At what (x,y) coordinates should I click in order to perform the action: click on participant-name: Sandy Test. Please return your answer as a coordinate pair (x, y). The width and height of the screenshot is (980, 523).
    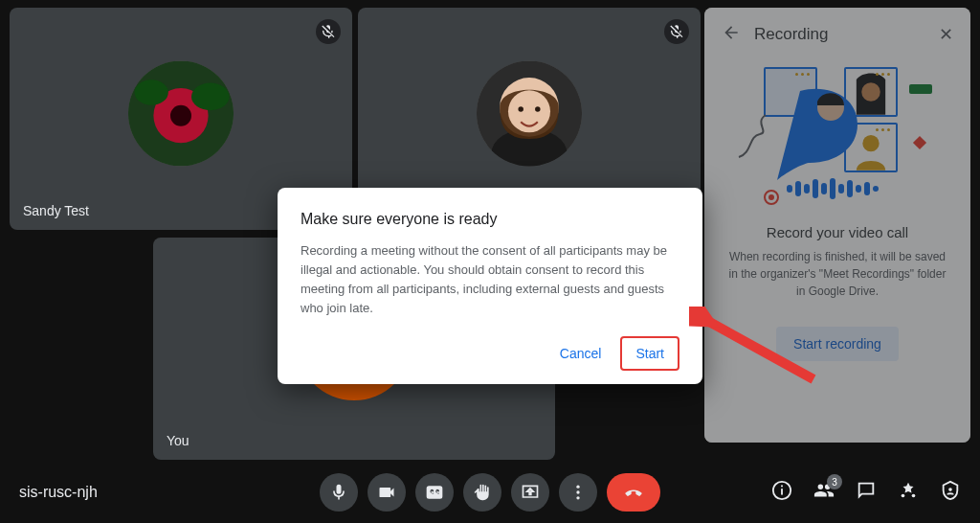
    Looking at the image, I should click on (56, 211).